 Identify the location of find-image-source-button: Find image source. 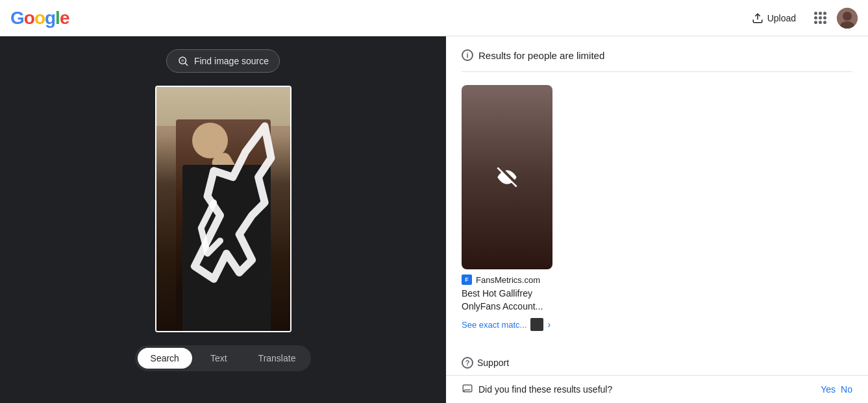
(223, 61).